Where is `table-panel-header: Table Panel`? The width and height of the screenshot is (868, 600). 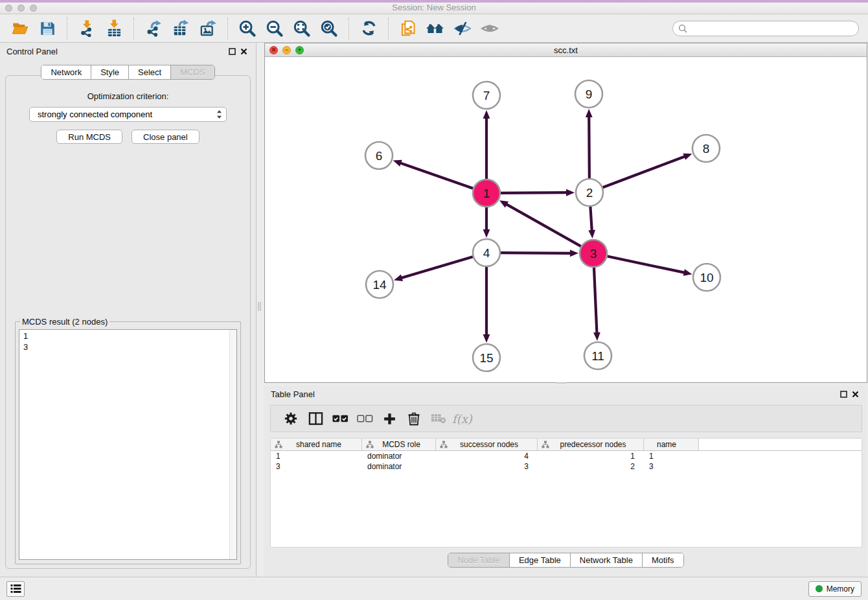 table-panel-header: Table Panel is located at coordinates (566, 394).